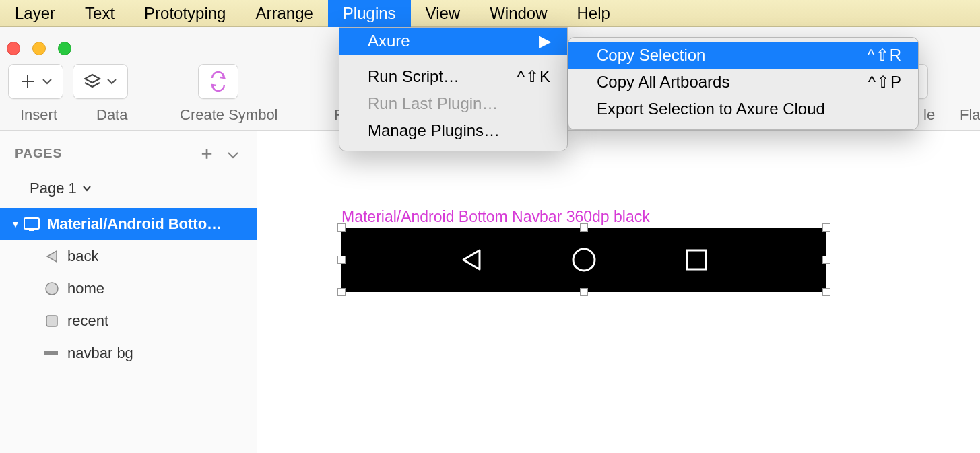 The width and height of the screenshot is (980, 453). I want to click on current-page-label: Page 1, so click(53, 188).